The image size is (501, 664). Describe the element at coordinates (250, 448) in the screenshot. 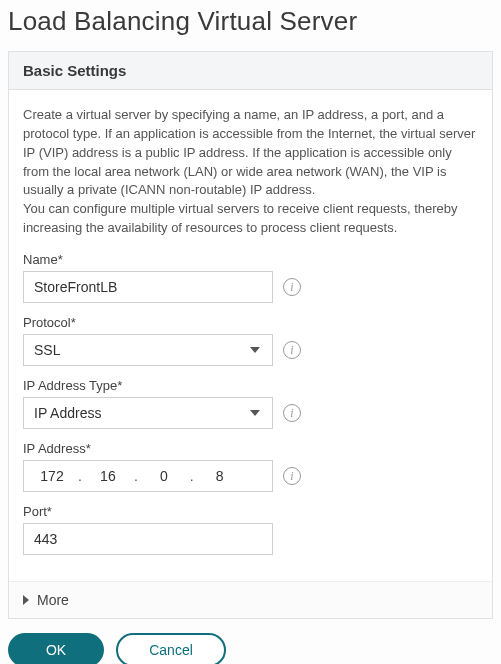

I see `ip-address-label: IP Address*` at that location.